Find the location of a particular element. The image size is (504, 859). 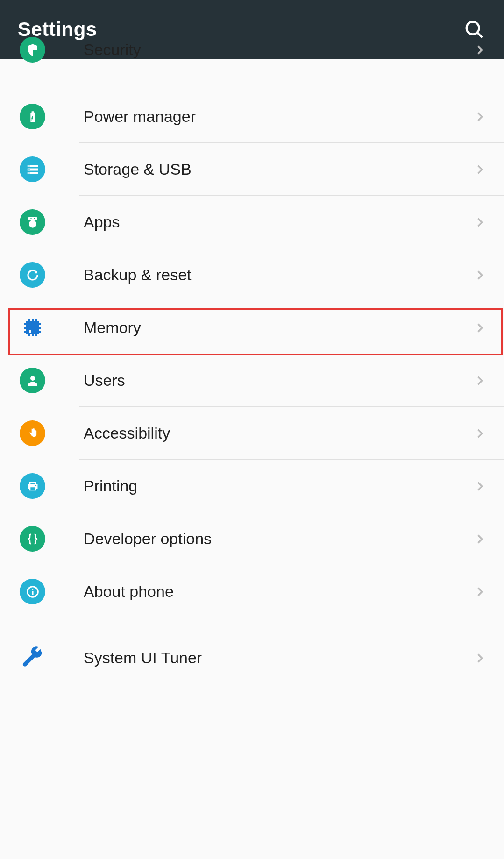

settings-item-memory: Memory is located at coordinates (252, 328).